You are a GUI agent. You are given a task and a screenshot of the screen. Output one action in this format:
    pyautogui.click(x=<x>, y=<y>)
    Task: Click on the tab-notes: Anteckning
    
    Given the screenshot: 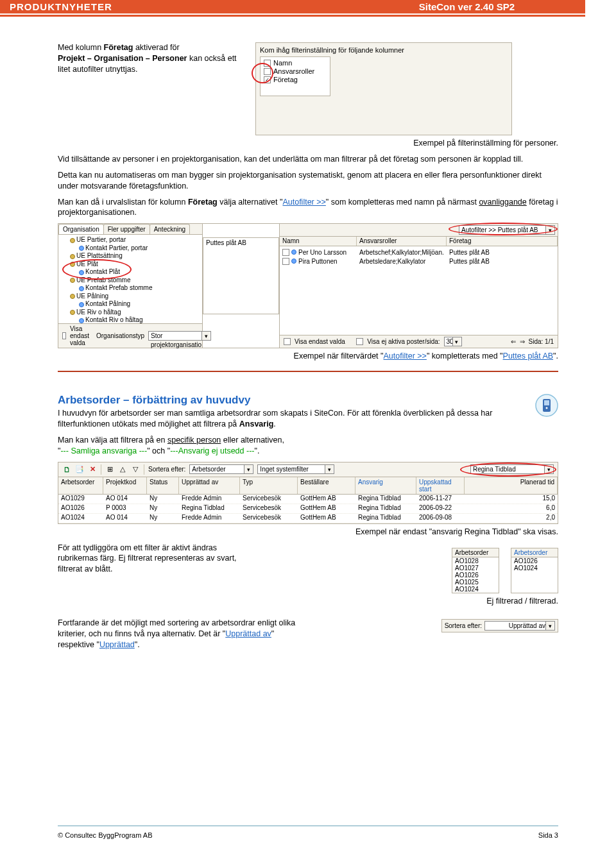 What is the action you would take?
    pyautogui.click(x=169, y=229)
    